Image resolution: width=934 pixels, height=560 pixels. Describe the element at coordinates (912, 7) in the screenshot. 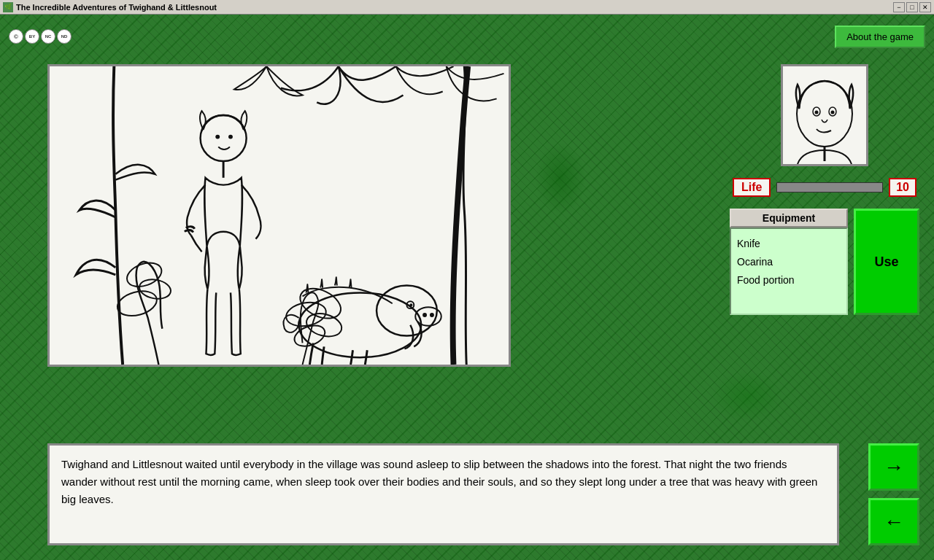

I see `window-controls: − □ ✕` at that location.